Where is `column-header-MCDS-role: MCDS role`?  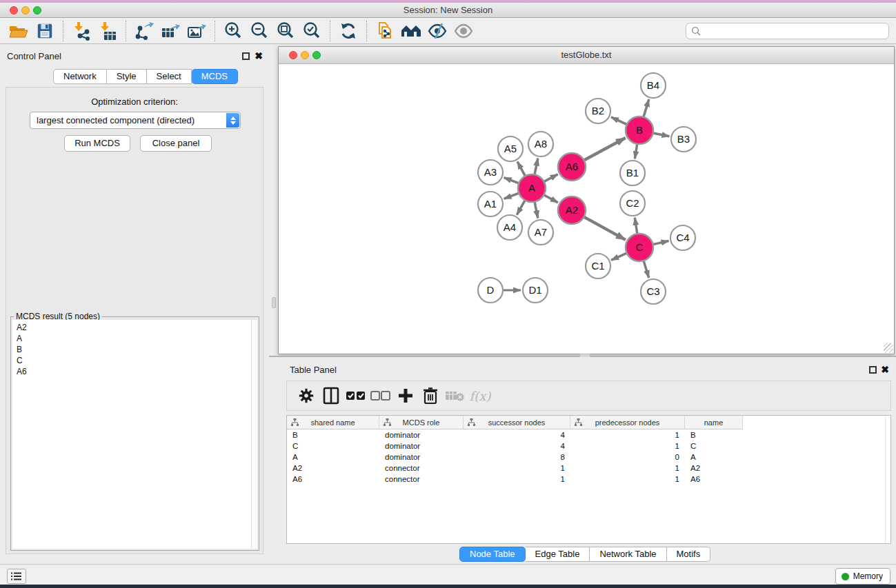
column-header-MCDS-role: MCDS role is located at coordinates (421, 423).